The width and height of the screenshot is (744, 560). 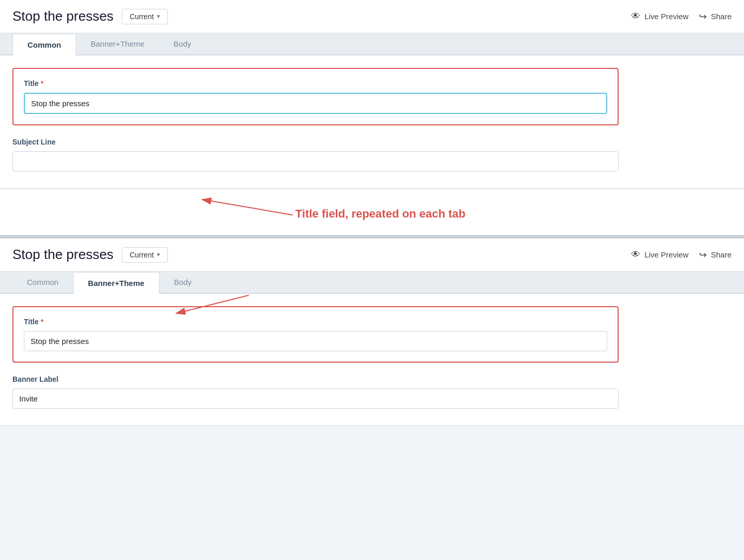 What do you see at coordinates (636, 255) in the screenshot?
I see `eye-icon-bottom: 👁` at bounding box center [636, 255].